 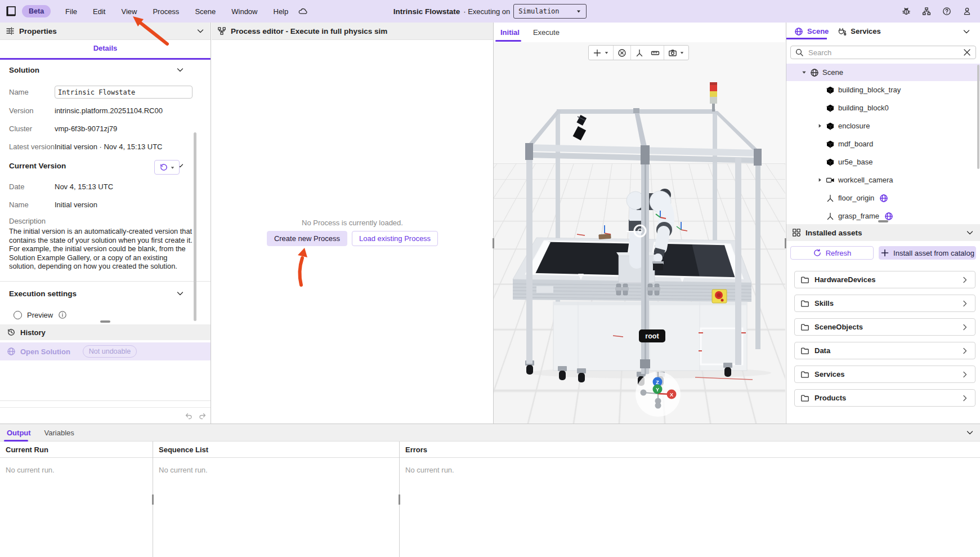 What do you see at coordinates (493, 243) in the screenshot?
I see `viewport-left-resize-handle` at bounding box center [493, 243].